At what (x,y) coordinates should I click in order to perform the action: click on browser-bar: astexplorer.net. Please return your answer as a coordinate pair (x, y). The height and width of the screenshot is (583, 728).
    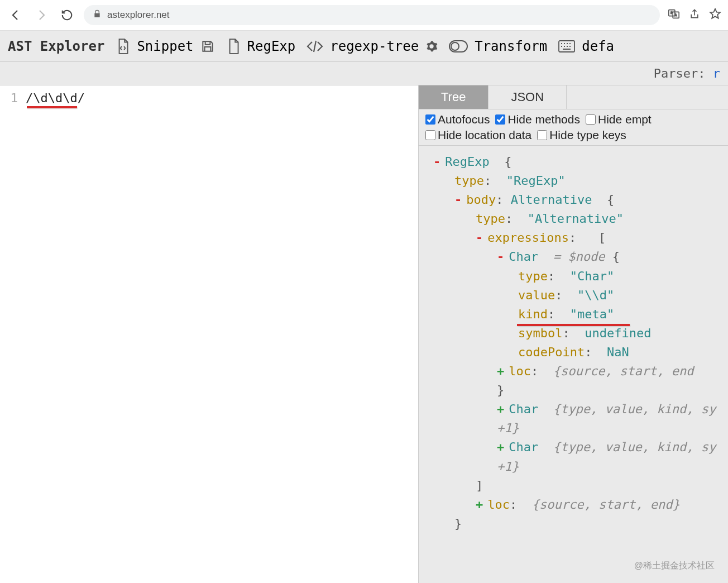
    Looking at the image, I should click on (364, 16).